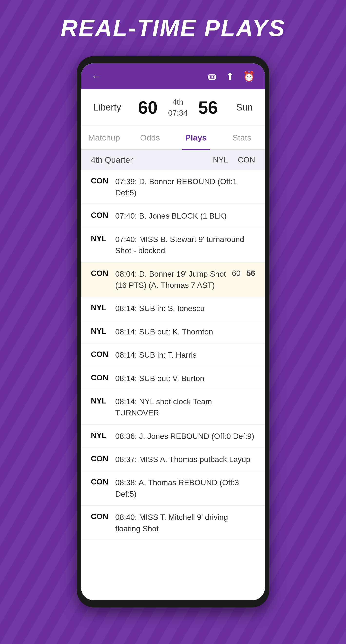 Image resolution: width=346 pixels, height=644 pixels. Describe the element at coordinates (249, 76) in the screenshot. I see `alarm-icon: ⏰` at that location.